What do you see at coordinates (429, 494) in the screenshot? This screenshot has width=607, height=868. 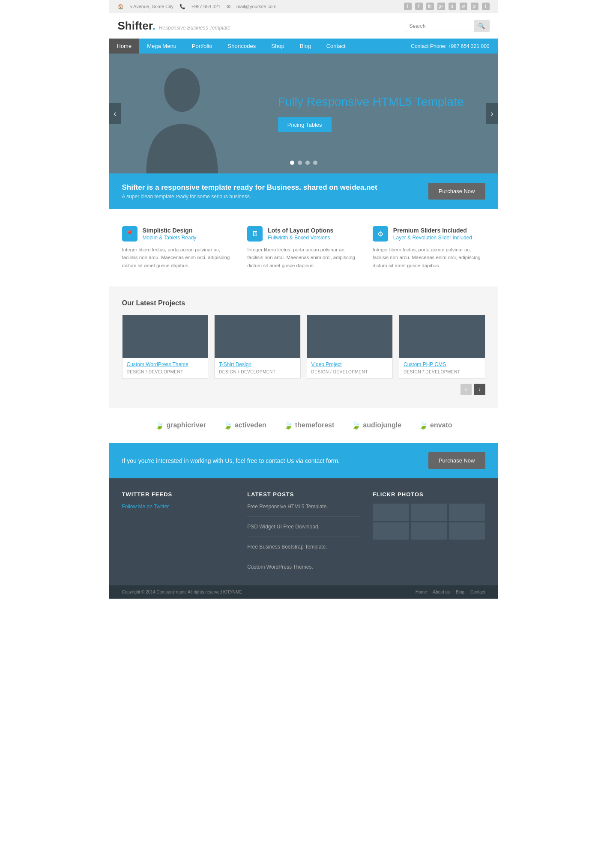 I see `footer-flickr-title: FLICKR PHOTOS` at bounding box center [429, 494].